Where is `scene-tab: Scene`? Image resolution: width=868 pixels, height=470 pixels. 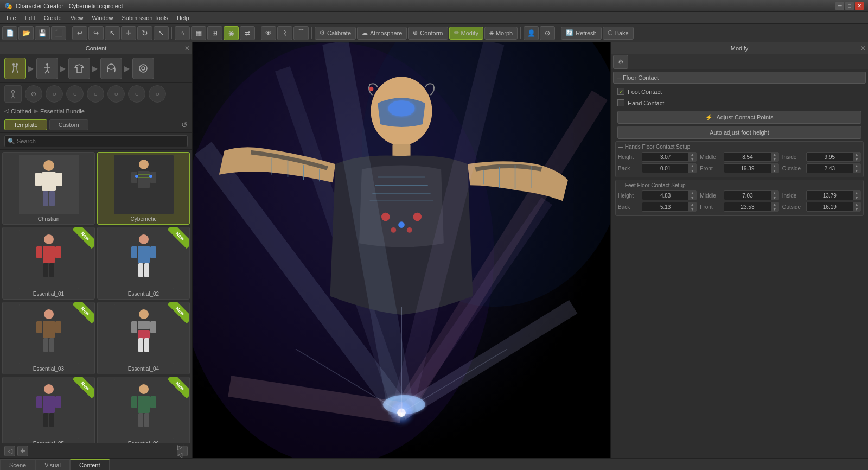 scene-tab: Scene is located at coordinates (17, 465).